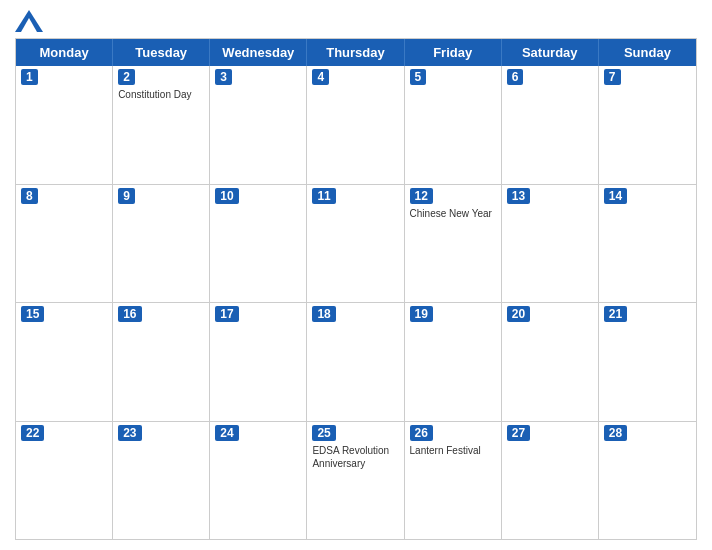  I want to click on cal-cell-7: 7, so click(648, 125).